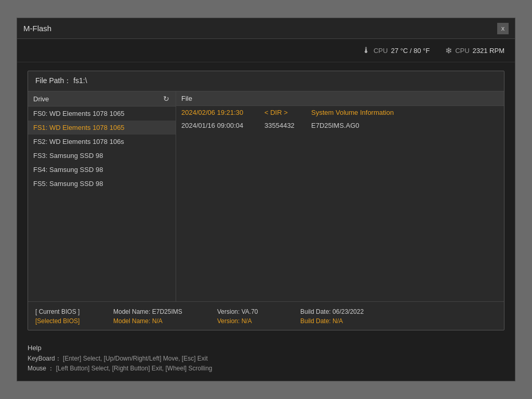  Describe the element at coordinates (410, 51) in the screenshot. I see `cpu-temp-value: 27 °C / 80 °F` at that location.